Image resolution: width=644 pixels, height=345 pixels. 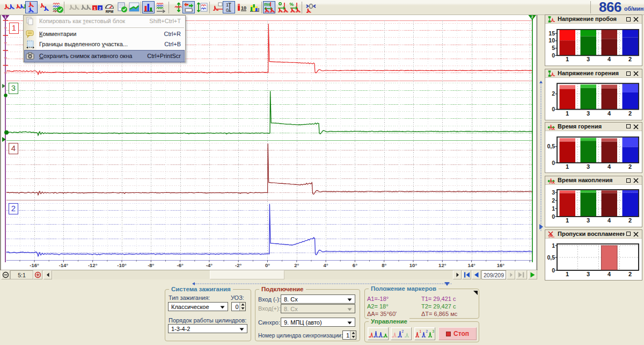 What do you see at coordinates (109, 11) in the screenshot?
I see `svg-text: RPM` at bounding box center [109, 11].